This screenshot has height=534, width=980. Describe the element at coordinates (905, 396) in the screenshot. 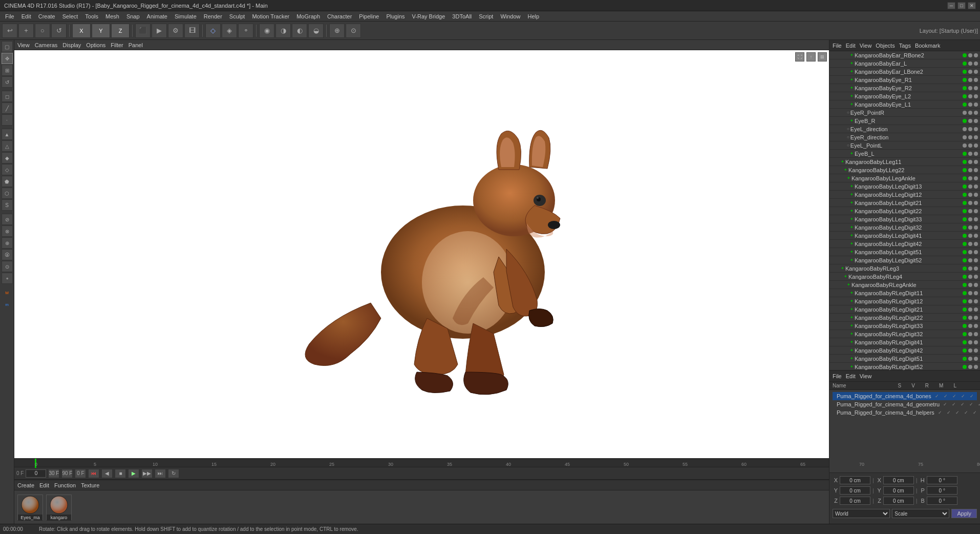

I see `rbot-item: Puma_Rigged_for_cinema_4d_bones✓✓✓✓✓` at that location.